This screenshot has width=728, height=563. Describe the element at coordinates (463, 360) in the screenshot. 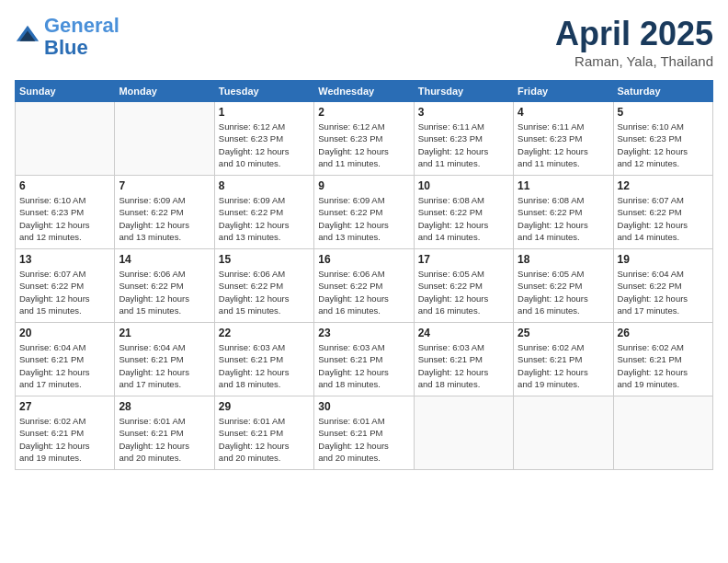

I see `calendar-cell: 24Sunrise: 6:03 AM Sunset: 6:21 PM Dayli…` at that location.